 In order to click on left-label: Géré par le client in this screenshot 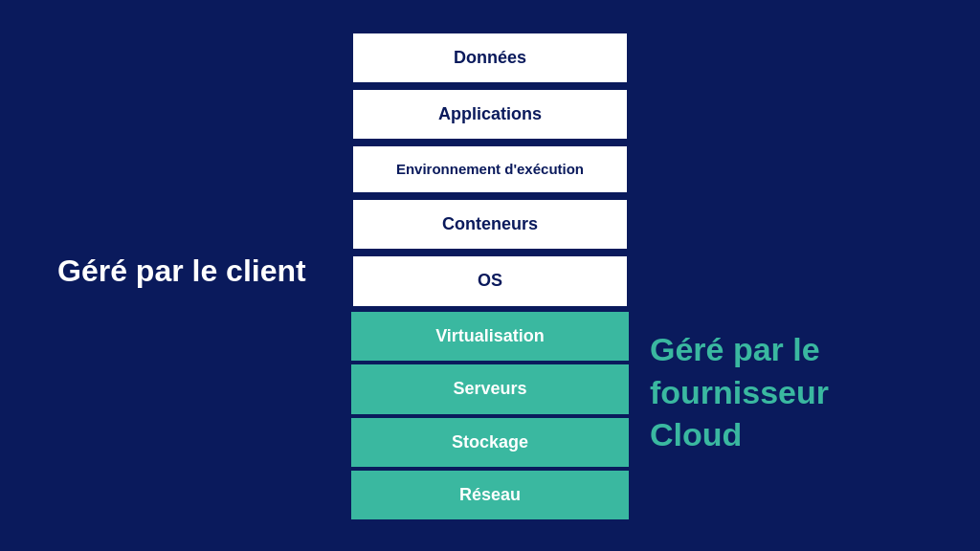, I will do `click(182, 272)`.